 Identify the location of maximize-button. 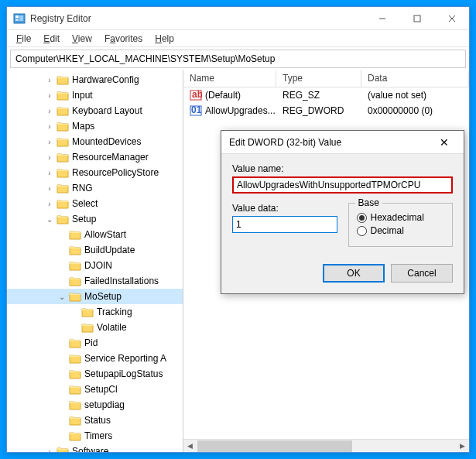
(416, 19).